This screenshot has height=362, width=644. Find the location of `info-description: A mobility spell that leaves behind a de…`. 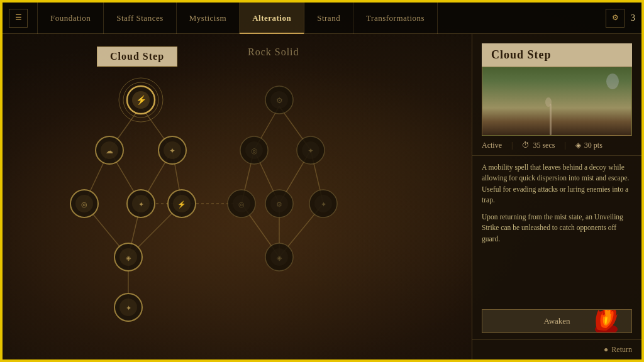

info-description: A mobility spell that leaves behind a de… is located at coordinates (557, 231).